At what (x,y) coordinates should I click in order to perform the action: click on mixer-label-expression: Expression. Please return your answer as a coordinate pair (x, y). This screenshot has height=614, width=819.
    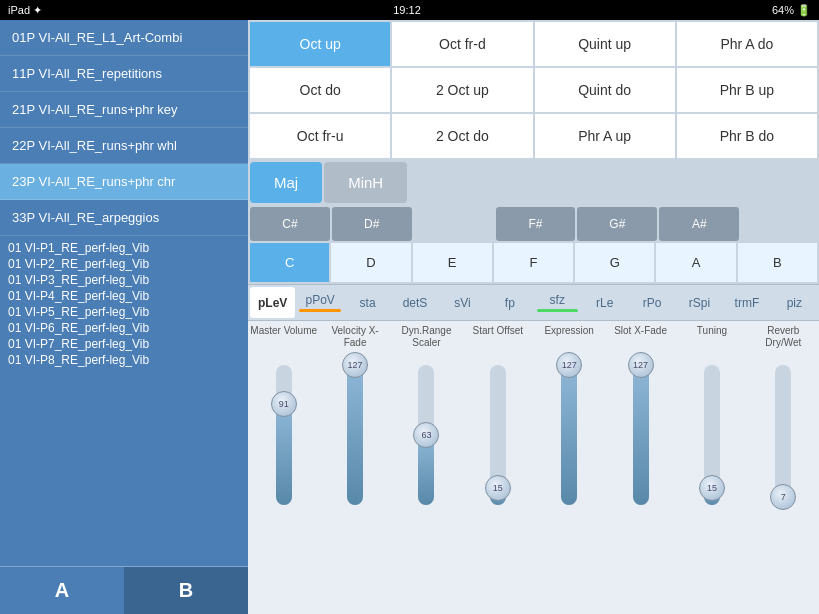
    Looking at the image, I should click on (570, 337).